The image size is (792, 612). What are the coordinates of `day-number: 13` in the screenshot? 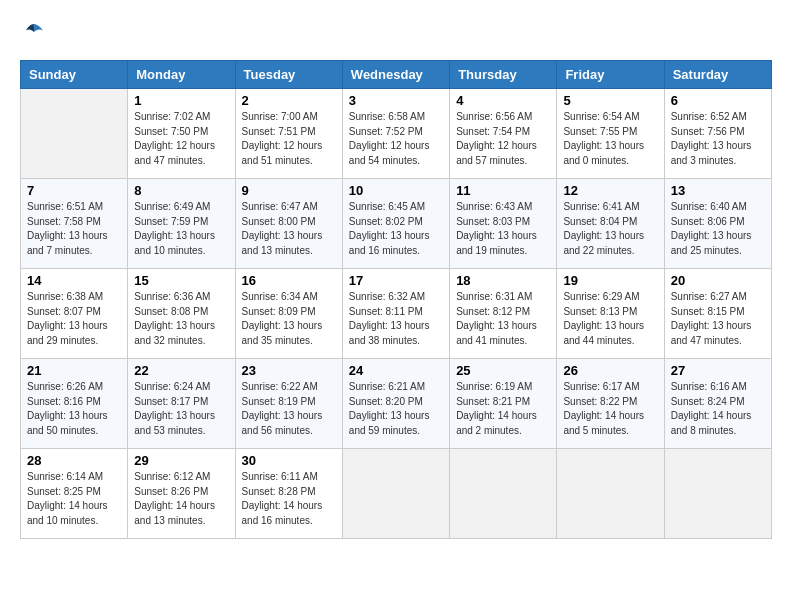 It's located at (718, 190).